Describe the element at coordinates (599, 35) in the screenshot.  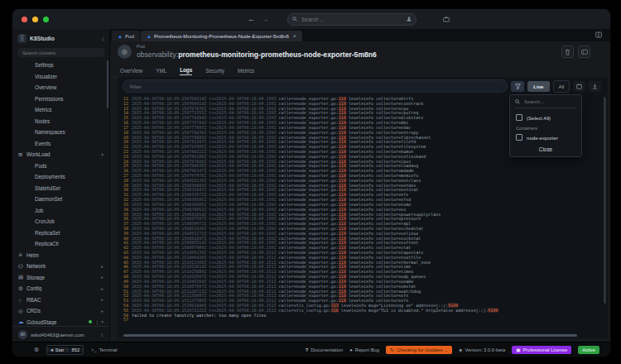
I see `split-view-icon` at that location.